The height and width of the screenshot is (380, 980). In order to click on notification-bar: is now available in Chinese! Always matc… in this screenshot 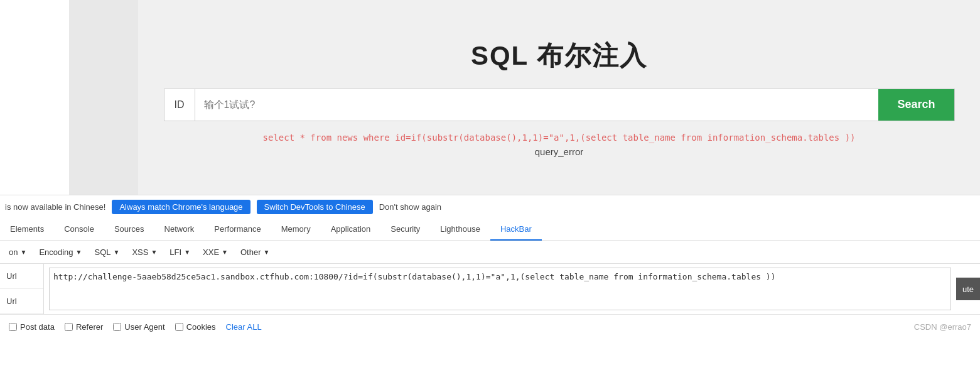, I will do `click(490, 207)`.